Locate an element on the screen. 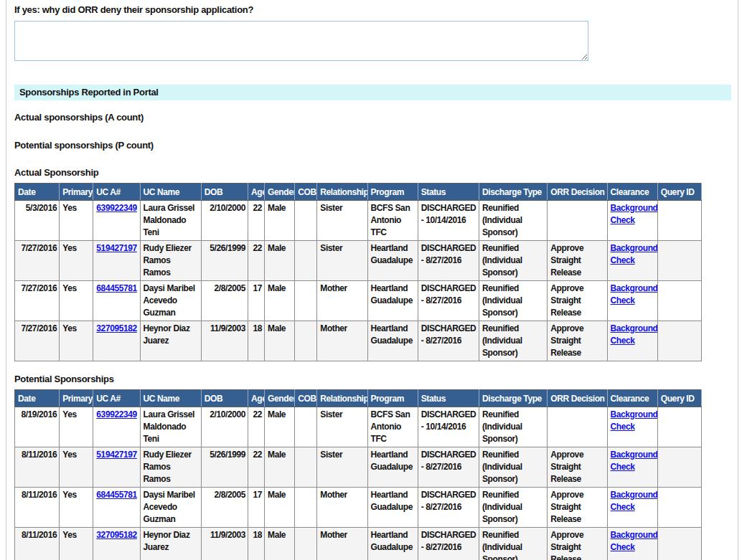 The image size is (742, 560). table-header-row: DatePrimaryUC A#UC NameDOBAgeGenderCOBRe… is located at coordinates (359, 192).